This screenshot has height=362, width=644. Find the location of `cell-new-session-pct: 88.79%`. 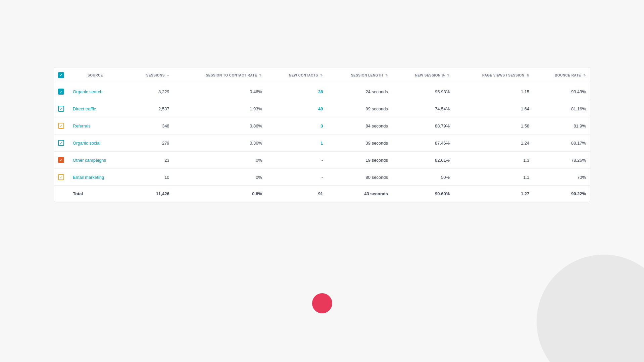

cell-new-session-pct: 88.79% is located at coordinates (423, 126).